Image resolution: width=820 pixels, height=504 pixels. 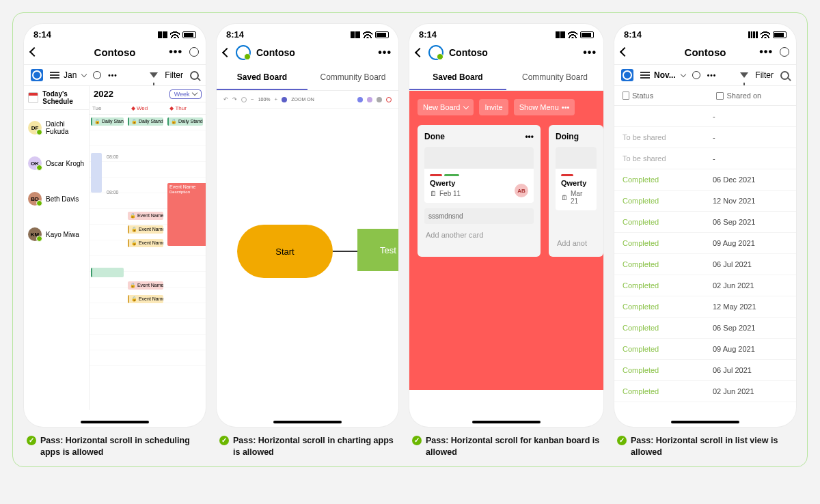 What do you see at coordinates (705, 116) in the screenshot?
I see `table-row: -` at bounding box center [705, 116].